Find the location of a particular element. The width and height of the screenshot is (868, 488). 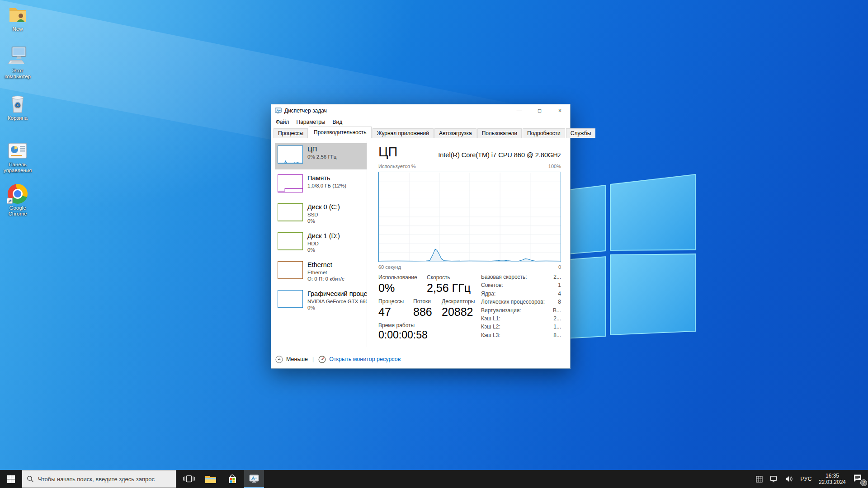

recycle-bin-icon: ♻ is located at coordinates (18, 103).